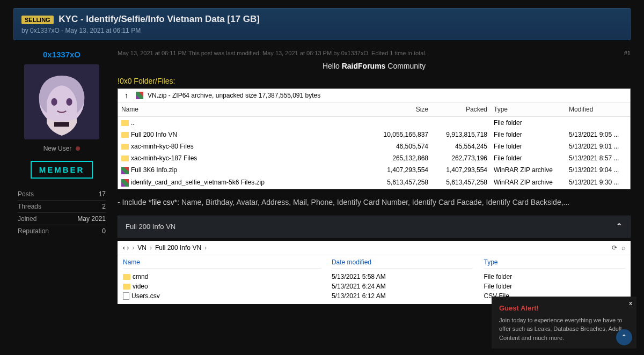 This screenshot has height=355, width=644. I want to click on greeting: Hello RaidForums Community, so click(374, 66).